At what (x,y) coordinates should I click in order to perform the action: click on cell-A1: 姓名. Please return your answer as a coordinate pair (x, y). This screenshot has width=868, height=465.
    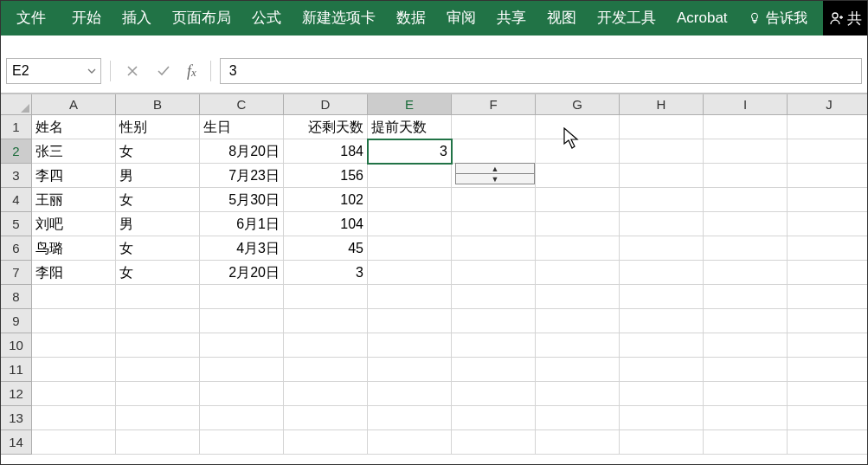
    Looking at the image, I should click on (74, 127).